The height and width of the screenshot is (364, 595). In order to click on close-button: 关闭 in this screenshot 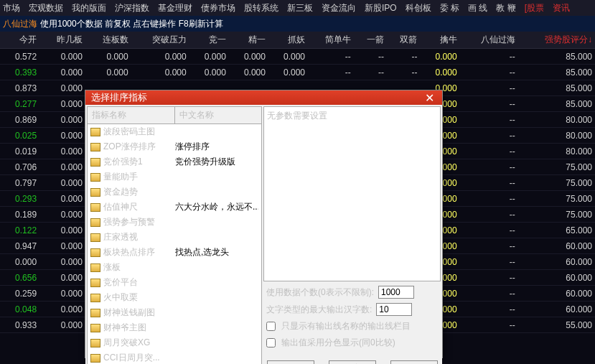, I will do `click(414, 362)`.